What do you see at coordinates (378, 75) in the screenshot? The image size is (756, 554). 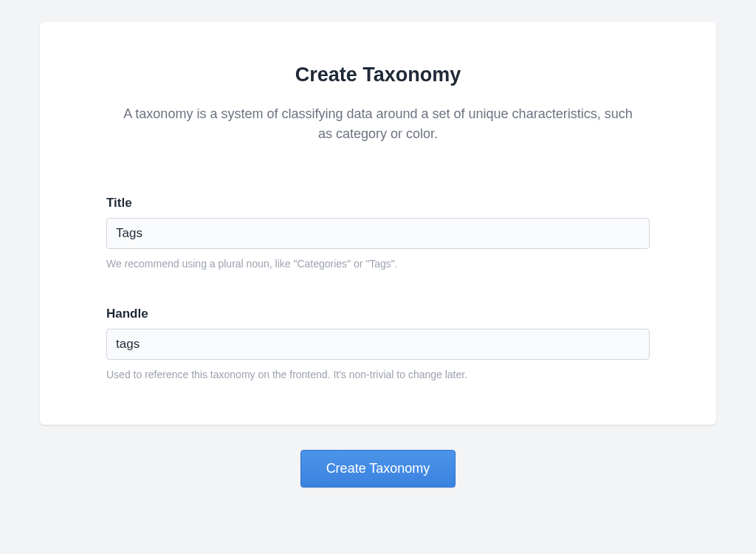 I see `page-title: Create Taxonomy` at bounding box center [378, 75].